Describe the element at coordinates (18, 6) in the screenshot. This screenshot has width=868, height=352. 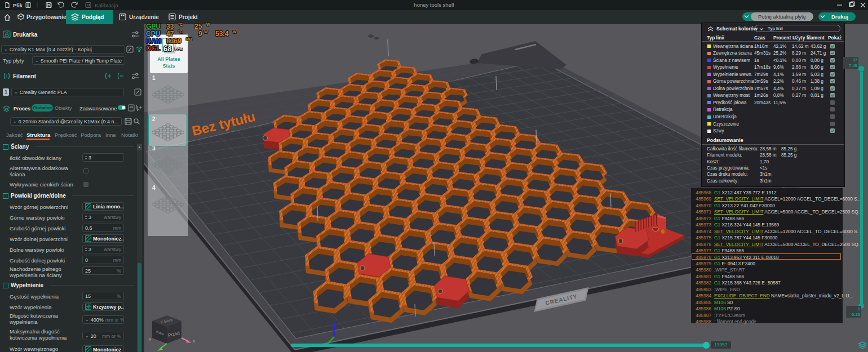
I see `svg-text: Plik` at that location.